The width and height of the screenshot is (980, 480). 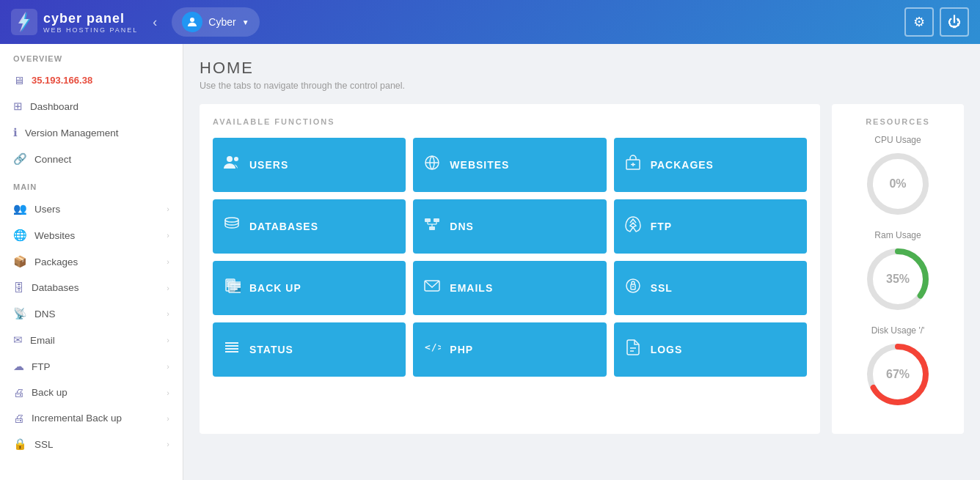 I want to click on logo-area: cyber panel WEB HOSTING PANEL, so click(x=75, y=22).